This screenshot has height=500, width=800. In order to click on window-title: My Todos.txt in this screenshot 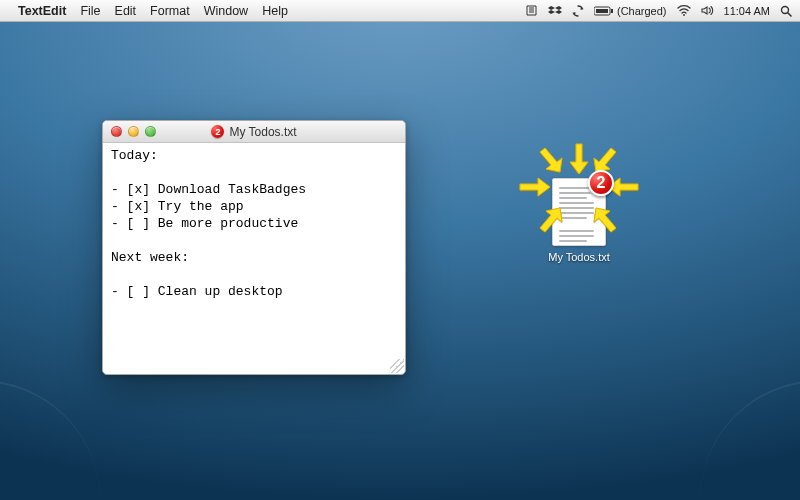, I will do `click(262, 132)`.